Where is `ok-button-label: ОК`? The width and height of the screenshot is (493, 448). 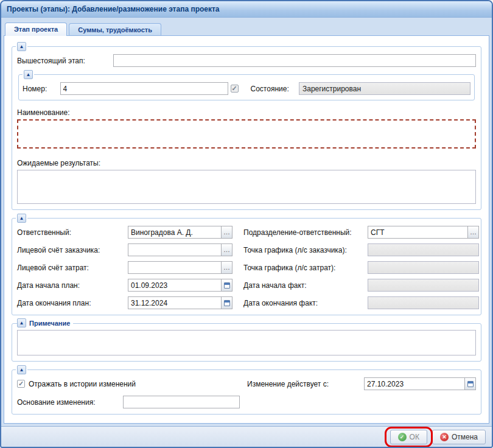 ok-button-label: ОК is located at coordinates (414, 437).